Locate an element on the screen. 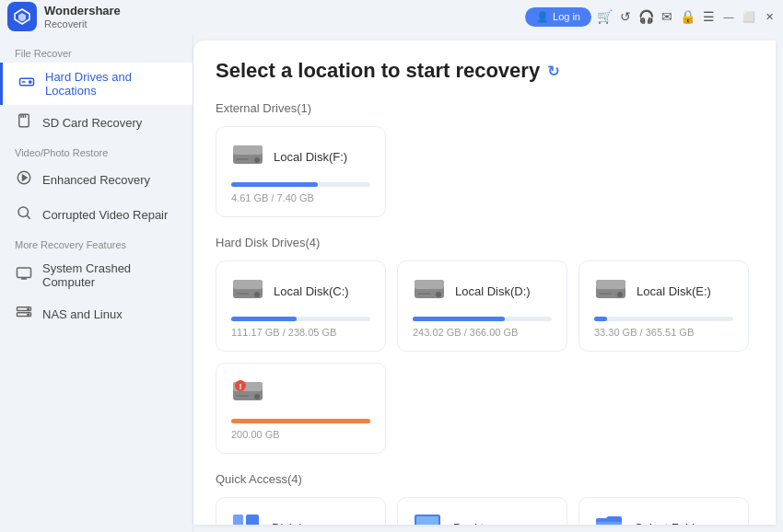 The height and width of the screenshot is (532, 783). external-drives-label: External Drives(1) is located at coordinates (485, 109).